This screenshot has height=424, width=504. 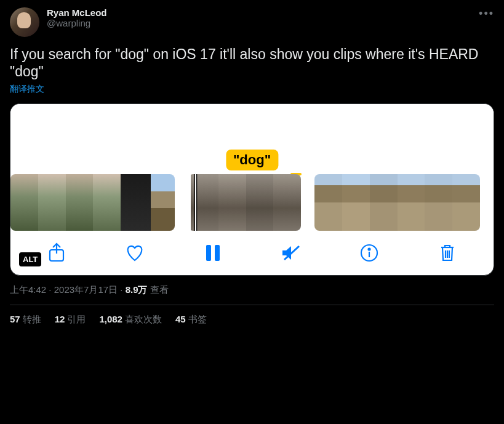 What do you see at coordinates (25, 22) in the screenshot?
I see `avatar` at bounding box center [25, 22].